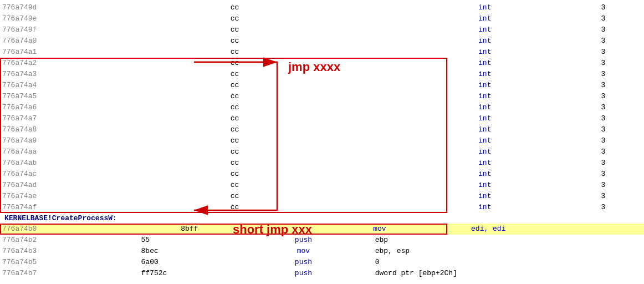 The height and width of the screenshot is (284, 644). I want to click on disasm-row: 776a74aeccint3, so click(322, 196).